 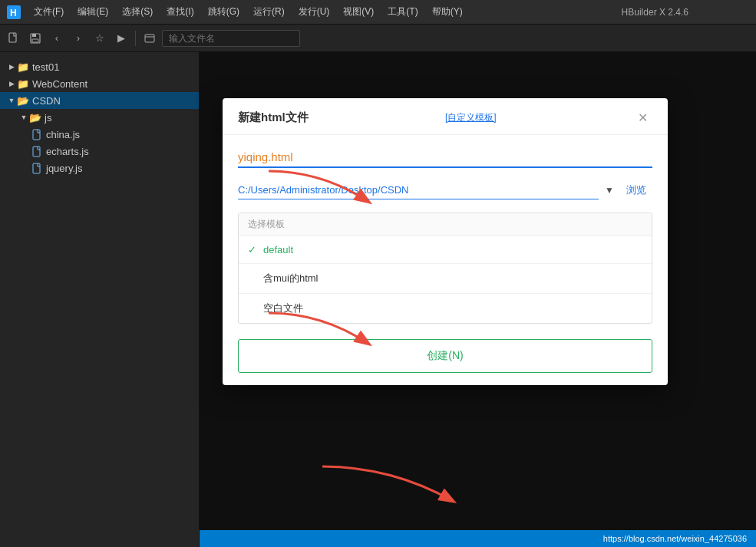 I want to click on run-button: ▶, so click(x=121, y=38).